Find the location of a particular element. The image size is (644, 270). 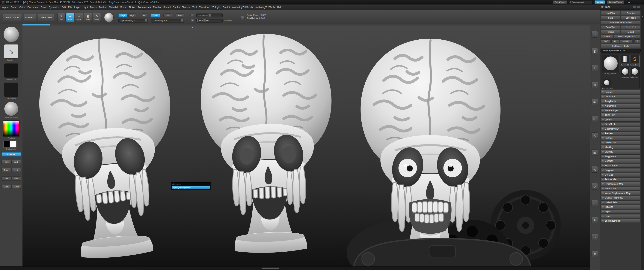

tool-section: Geometry HD is located at coordinates (620, 129).